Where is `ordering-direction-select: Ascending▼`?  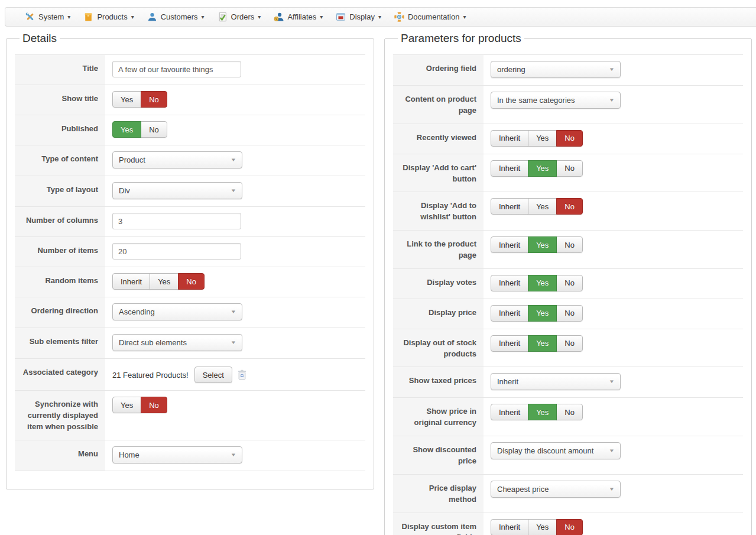
ordering-direction-select: Ascending▼ is located at coordinates (177, 312).